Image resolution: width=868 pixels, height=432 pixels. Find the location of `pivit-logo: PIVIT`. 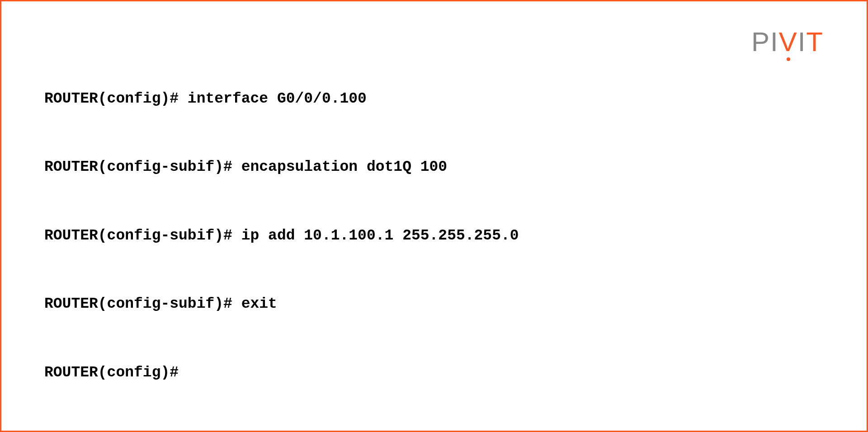

pivit-logo: PIVIT is located at coordinates (788, 42).